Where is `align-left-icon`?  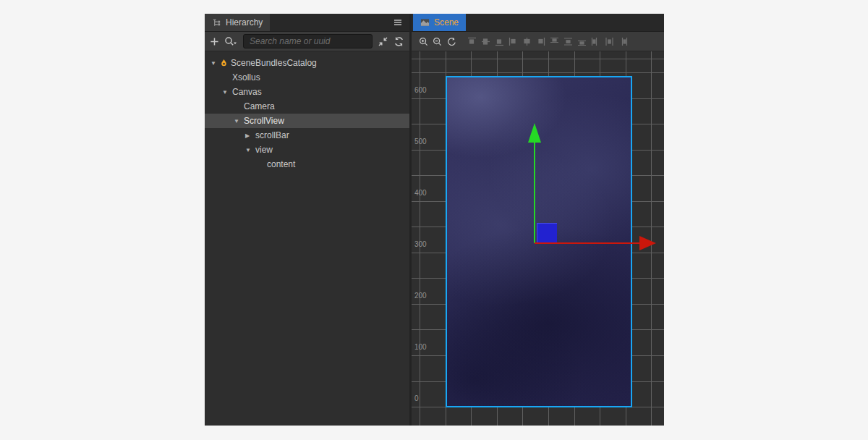
align-left-icon is located at coordinates (514, 42).